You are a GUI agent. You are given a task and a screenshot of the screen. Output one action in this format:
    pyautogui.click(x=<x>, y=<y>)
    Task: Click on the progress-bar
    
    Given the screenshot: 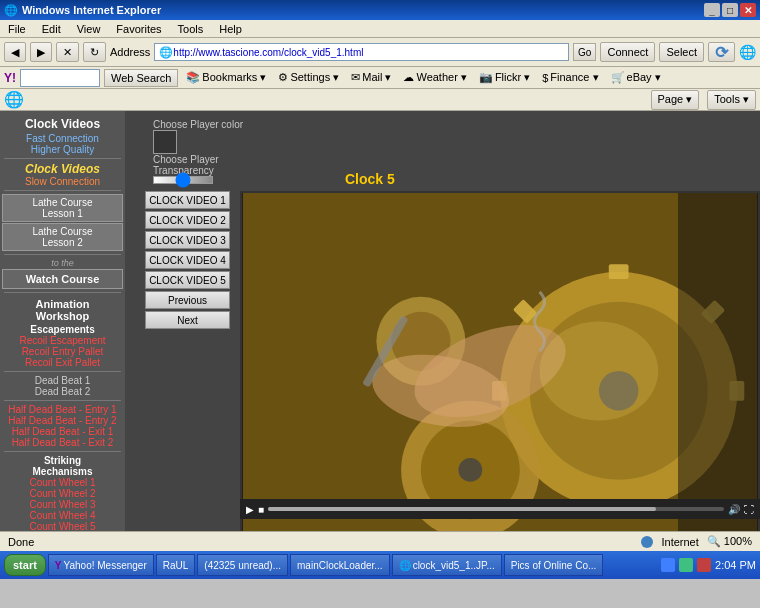 What is the action you would take?
    pyautogui.click(x=496, y=509)
    